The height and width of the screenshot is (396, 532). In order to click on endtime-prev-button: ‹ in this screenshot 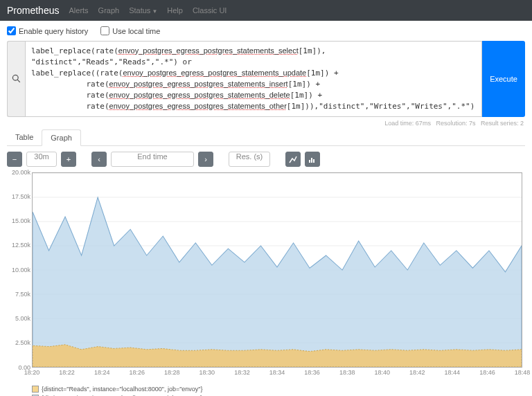, I will do `click(99, 159)`.